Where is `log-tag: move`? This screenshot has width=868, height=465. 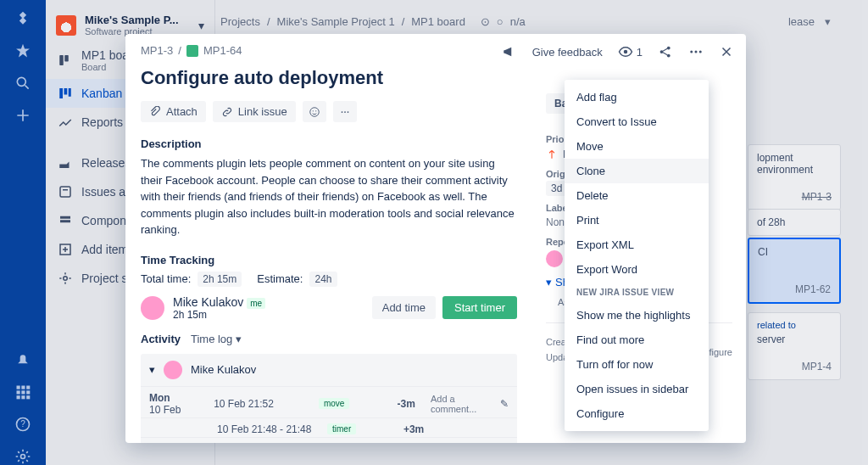
log-tag: move is located at coordinates (334, 404).